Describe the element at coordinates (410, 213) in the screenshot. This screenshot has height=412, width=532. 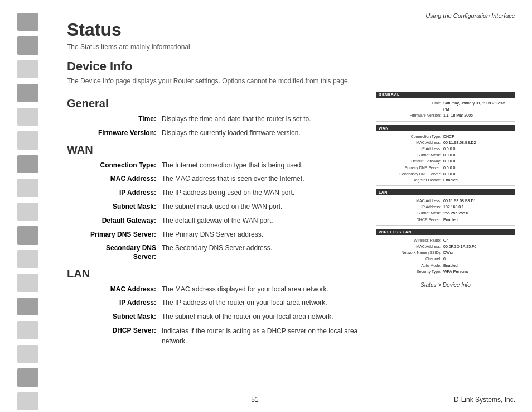
I see `mini-label-lan-subnet: Subnet Mask:` at that location.